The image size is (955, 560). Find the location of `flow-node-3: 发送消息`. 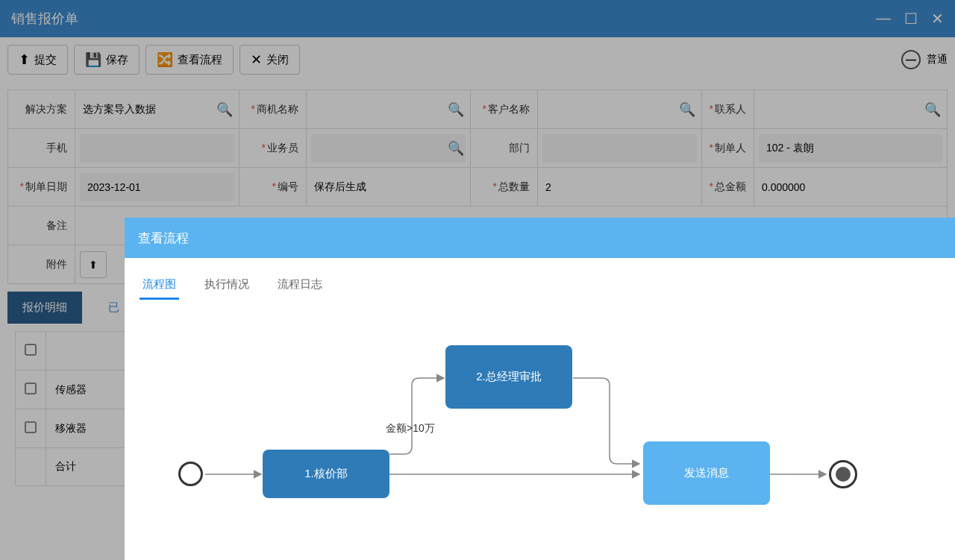

flow-node-3: 发送消息 is located at coordinates (707, 473).